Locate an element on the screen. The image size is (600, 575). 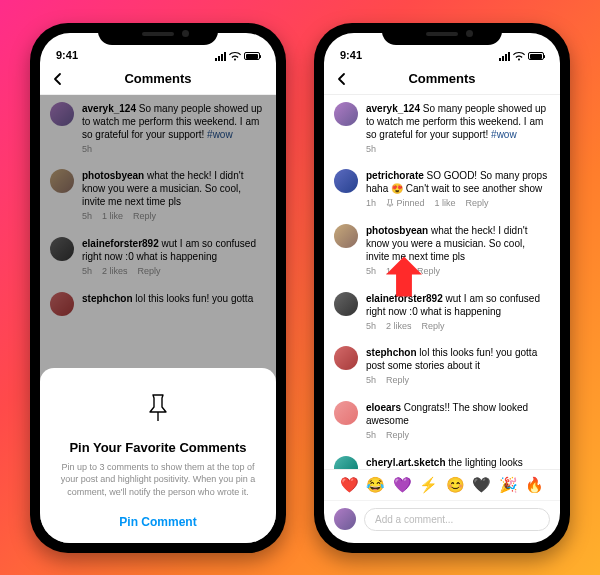
pin-sheet: Pin Your Favorite Comments Pin up to 3 c… is located at coordinates (158, 456).